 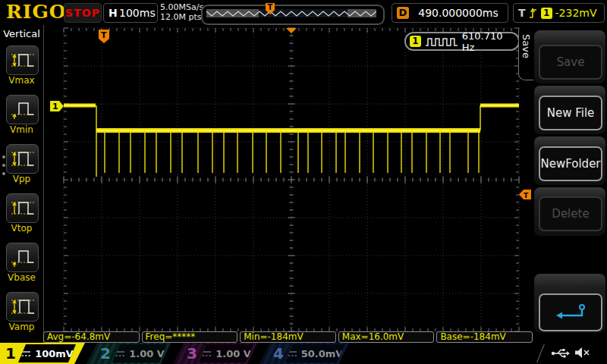 I want to click on channel-status-bar: 1 100mV 2 1.00 V 3, so click(x=304, y=353).